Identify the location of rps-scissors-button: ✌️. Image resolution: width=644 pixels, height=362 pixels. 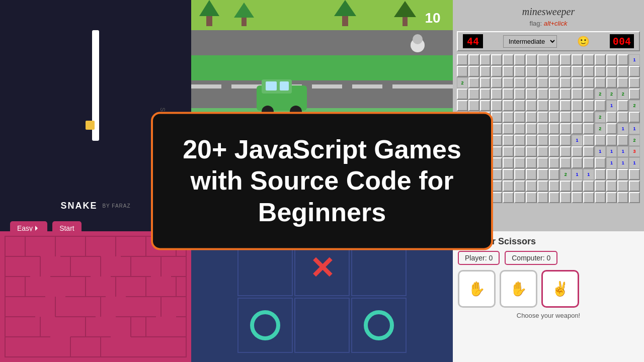
(560, 289).